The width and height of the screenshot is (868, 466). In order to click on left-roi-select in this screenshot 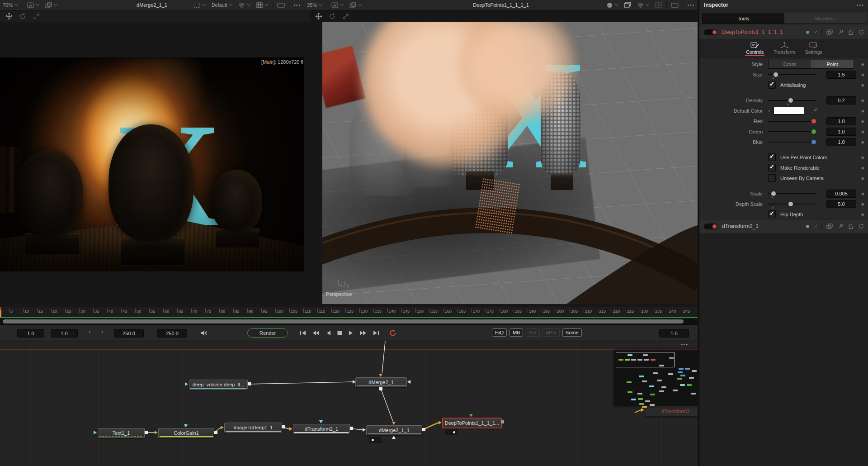, I will do `click(200, 5)`.